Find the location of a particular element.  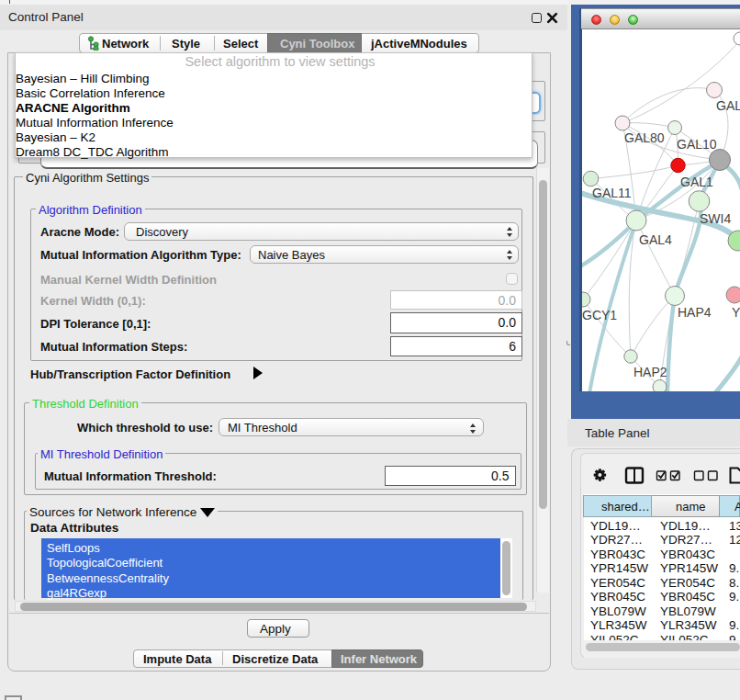

svg-text: GAL4 is located at coordinates (656, 240).